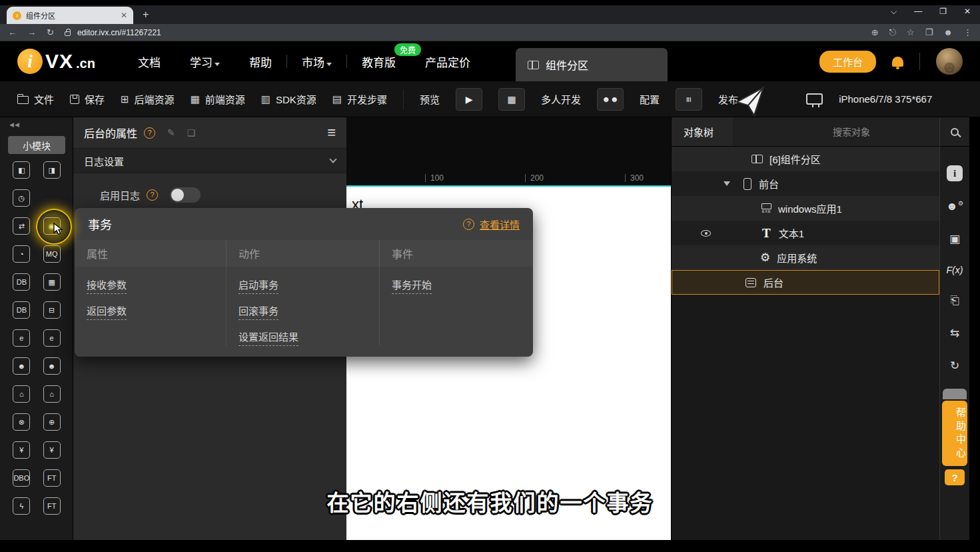  What do you see at coordinates (949, 61) in the screenshot?
I see `user-avatar` at bounding box center [949, 61].